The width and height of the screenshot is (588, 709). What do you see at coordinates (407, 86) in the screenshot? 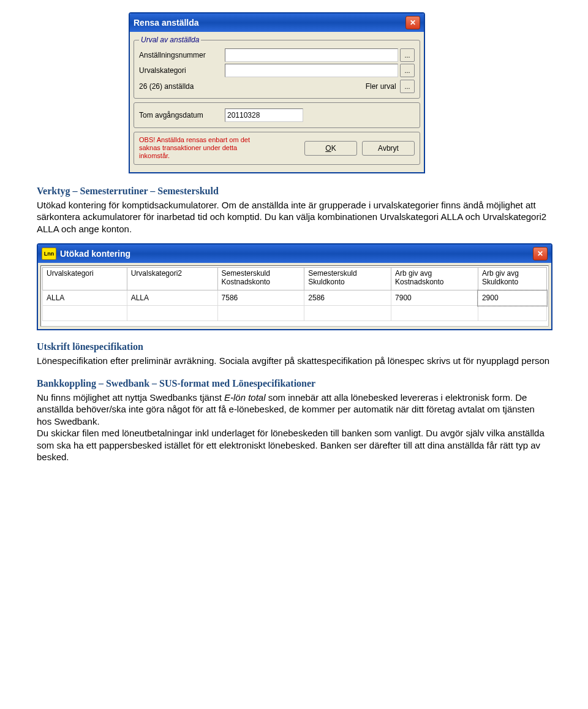
I see `fler-urval-button: ...` at bounding box center [407, 86].